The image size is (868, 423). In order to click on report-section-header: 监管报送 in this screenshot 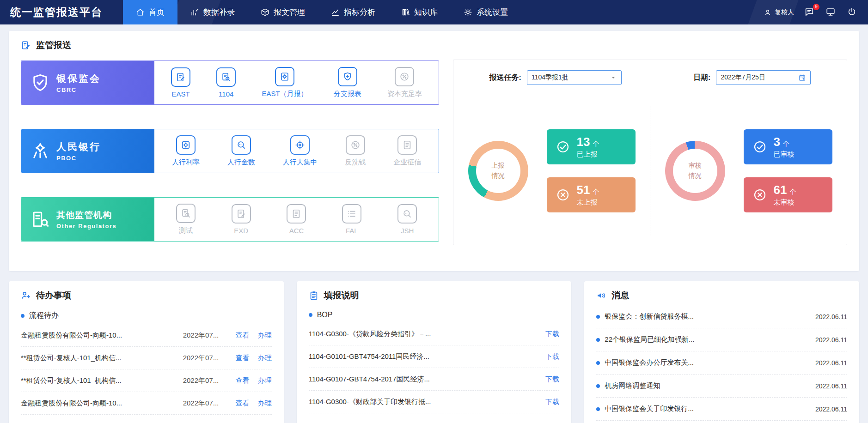, I will do `click(434, 45)`.